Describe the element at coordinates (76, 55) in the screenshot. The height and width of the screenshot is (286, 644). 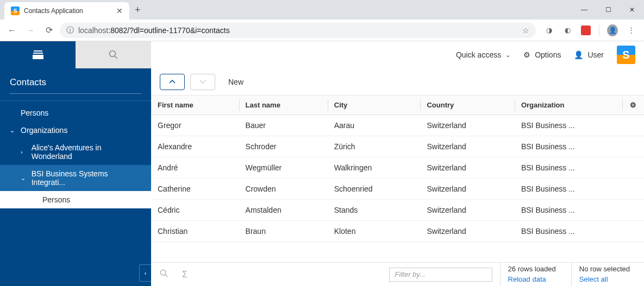
I see `sidebar-view-tabs` at that location.